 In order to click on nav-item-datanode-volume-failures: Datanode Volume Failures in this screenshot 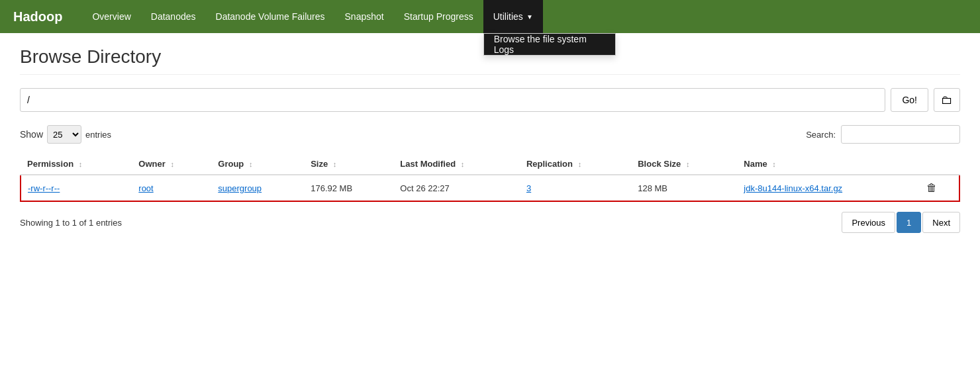, I will do `click(270, 17)`.